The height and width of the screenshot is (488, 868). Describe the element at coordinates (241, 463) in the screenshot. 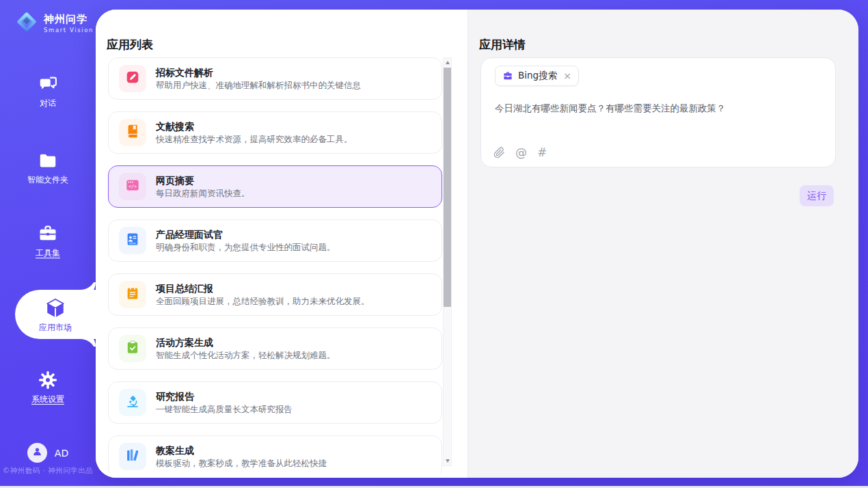

I see `app-card-desc: 模板驱动，教案秒成，教学准备从此轻松快捷` at that location.